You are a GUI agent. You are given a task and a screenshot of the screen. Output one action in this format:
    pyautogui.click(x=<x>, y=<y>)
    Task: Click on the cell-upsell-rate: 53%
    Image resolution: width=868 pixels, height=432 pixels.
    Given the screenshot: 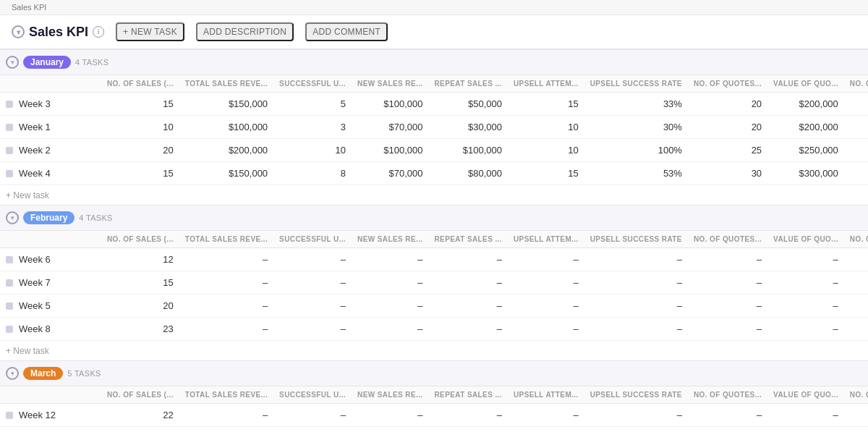 What is the action you would take?
    pyautogui.click(x=637, y=174)
    